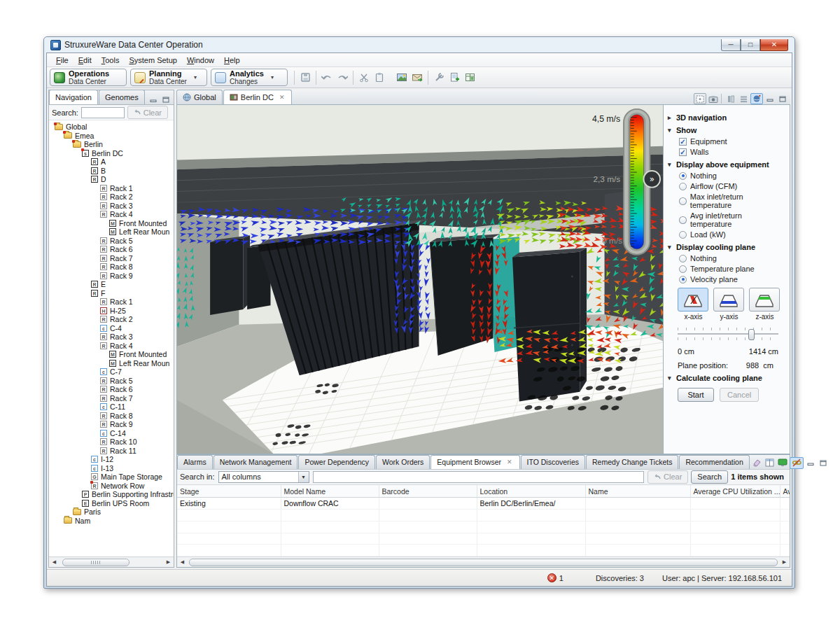 The image size is (840, 630). Describe the element at coordinates (774, 45) in the screenshot. I see `close-button: ✕` at that location.